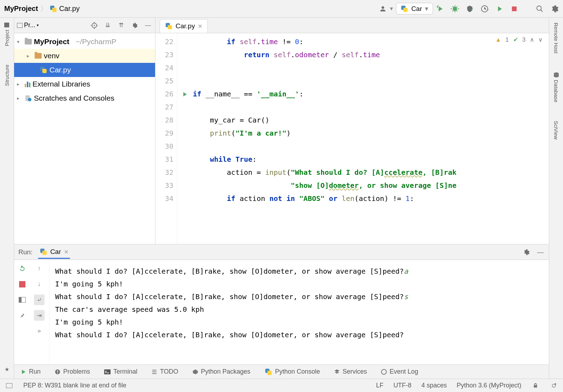 Image resolution: width=563 pixels, height=392 pixels. Describe the element at coordinates (54, 252) in the screenshot. I see `run-tab-car: Car✕` at that location.